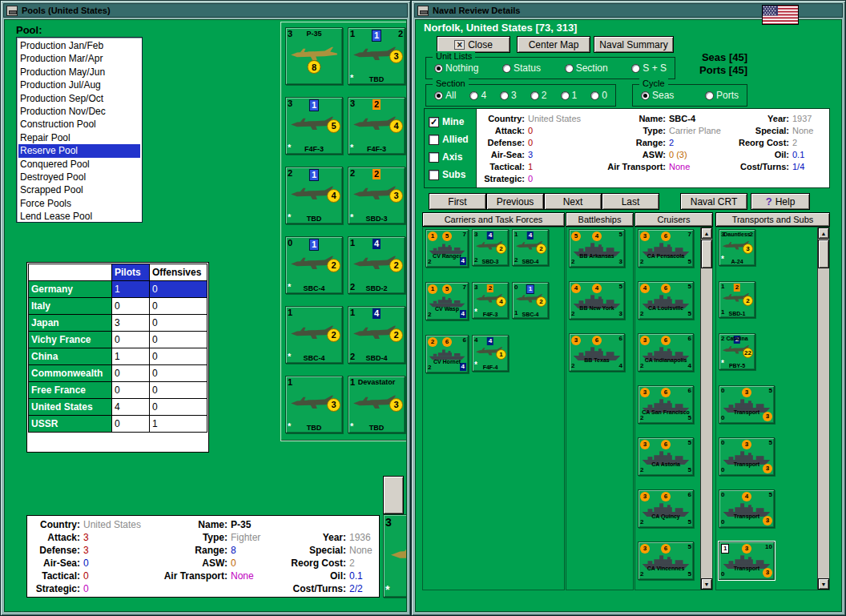 This screenshot has width=846, height=616. What do you see at coordinates (707, 254) in the screenshot?
I see `scroll-thumb` at bounding box center [707, 254].